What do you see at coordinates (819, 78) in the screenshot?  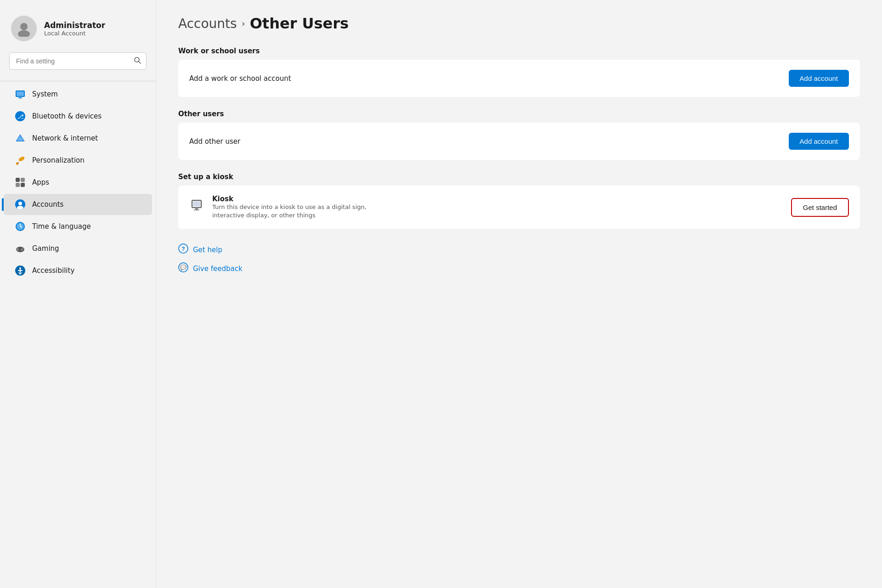 I see `add-work-account-button: Add account` at bounding box center [819, 78].